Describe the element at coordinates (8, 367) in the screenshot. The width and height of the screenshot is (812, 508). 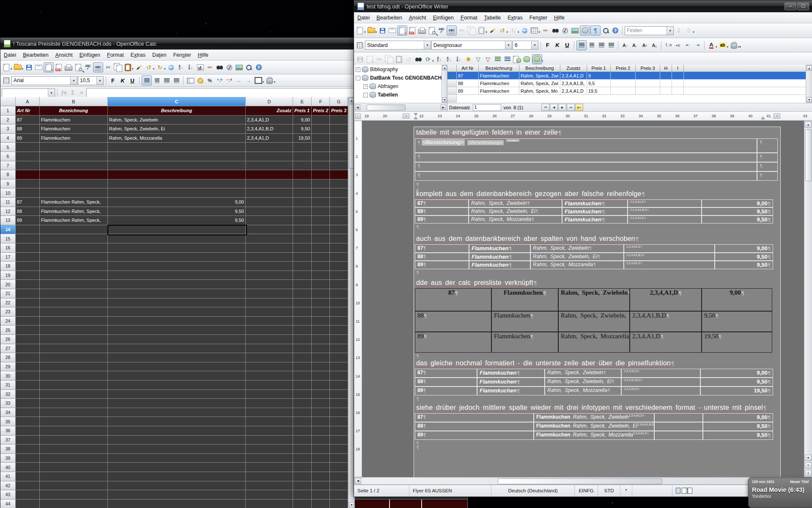
I see `row-header-29: 29` at that location.